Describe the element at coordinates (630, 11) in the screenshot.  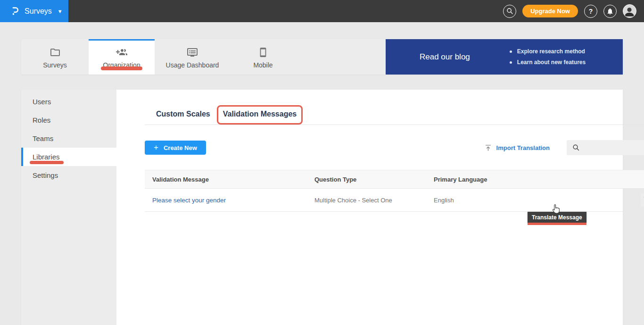
I see `user-avatar` at that location.